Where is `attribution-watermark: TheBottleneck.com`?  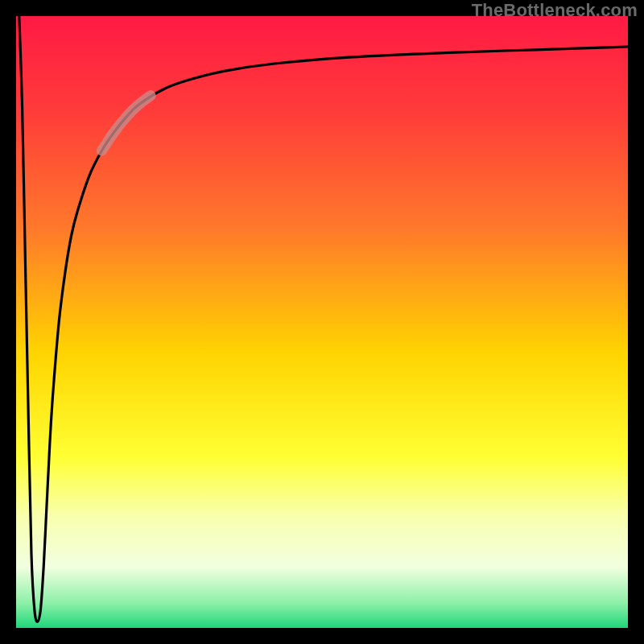
attribution-watermark: TheBottleneck.com is located at coordinates (555, 10).